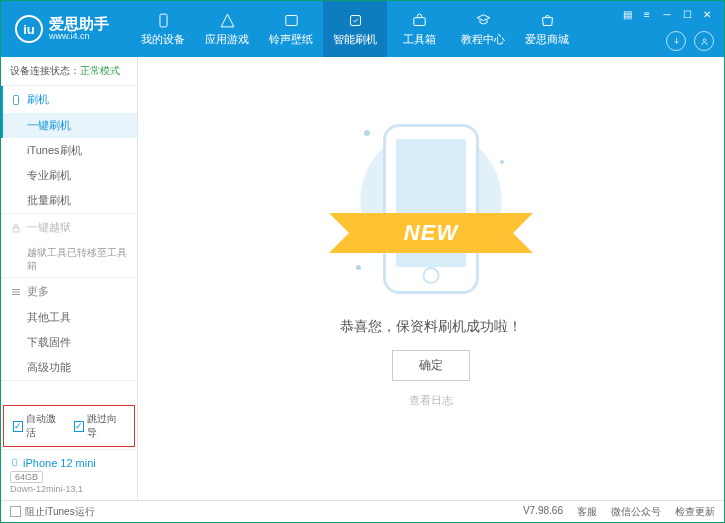 The image size is (725, 523). What do you see at coordinates (163, 29) in the screenshot?
I see `nav-my-device: 我的设备` at bounding box center [163, 29].